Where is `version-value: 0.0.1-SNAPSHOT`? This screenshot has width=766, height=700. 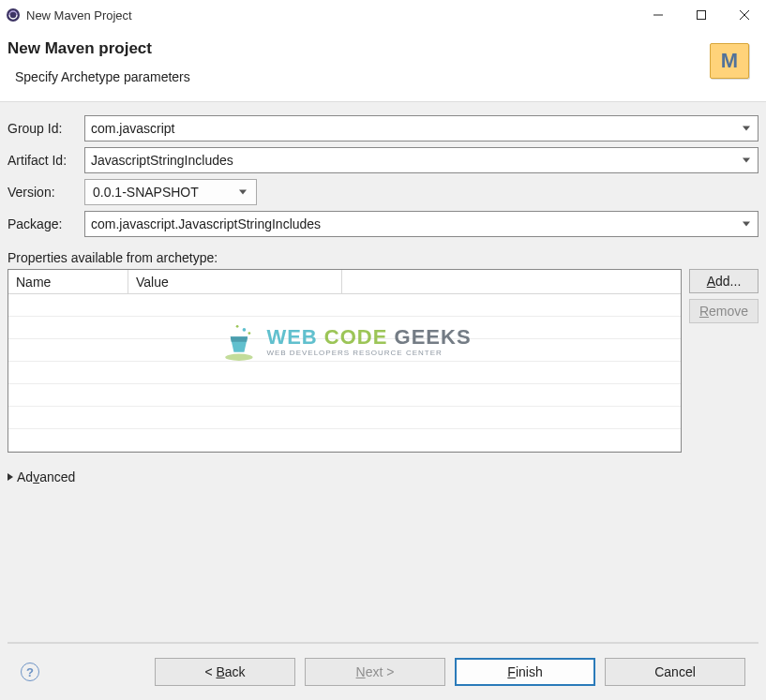 version-value: 0.0.1-SNAPSHOT is located at coordinates (146, 192).